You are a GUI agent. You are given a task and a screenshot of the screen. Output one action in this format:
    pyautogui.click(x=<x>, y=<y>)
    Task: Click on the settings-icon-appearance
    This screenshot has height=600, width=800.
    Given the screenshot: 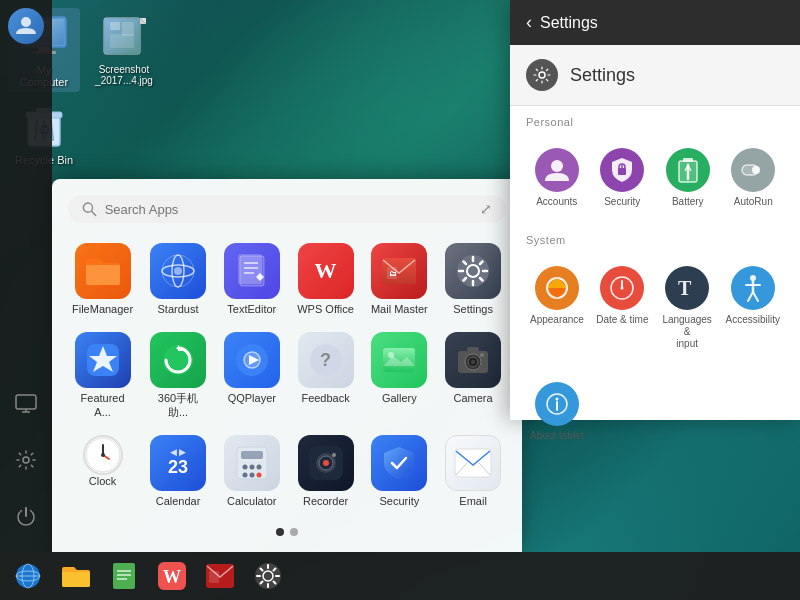 What is the action you would take?
    pyautogui.click(x=557, y=288)
    